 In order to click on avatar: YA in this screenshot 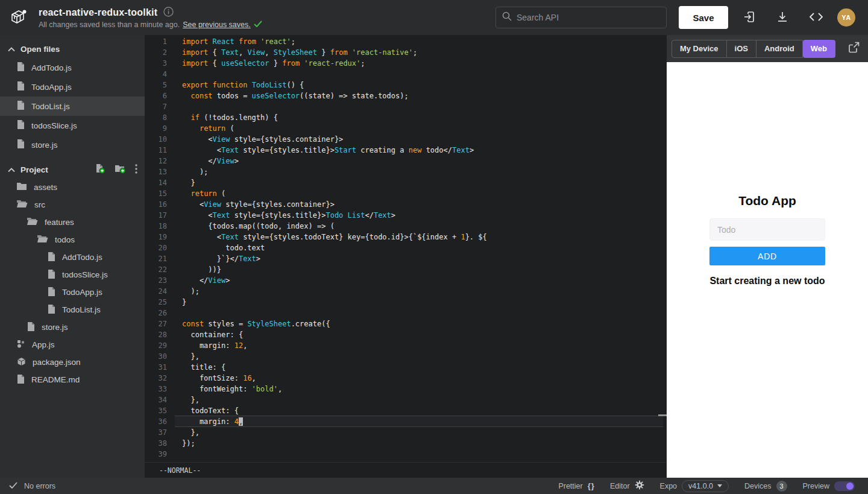, I will do `click(846, 17)`.